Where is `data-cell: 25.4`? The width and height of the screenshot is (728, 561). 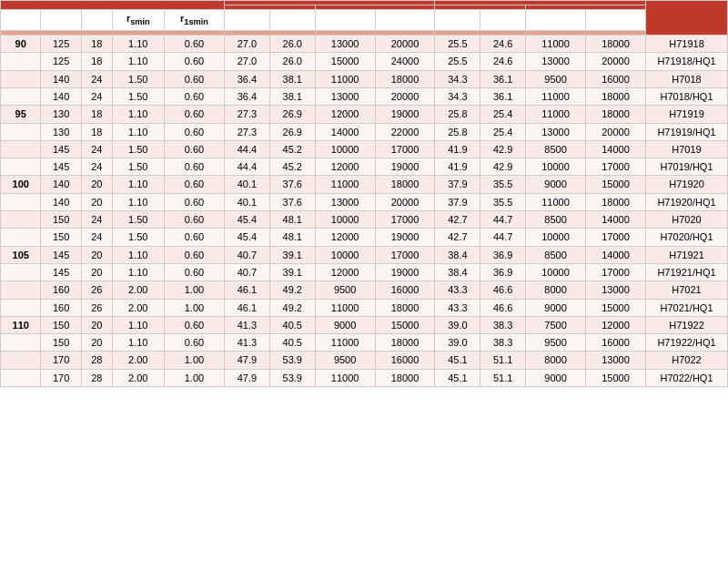
data-cell: 25.4 is located at coordinates (503, 131).